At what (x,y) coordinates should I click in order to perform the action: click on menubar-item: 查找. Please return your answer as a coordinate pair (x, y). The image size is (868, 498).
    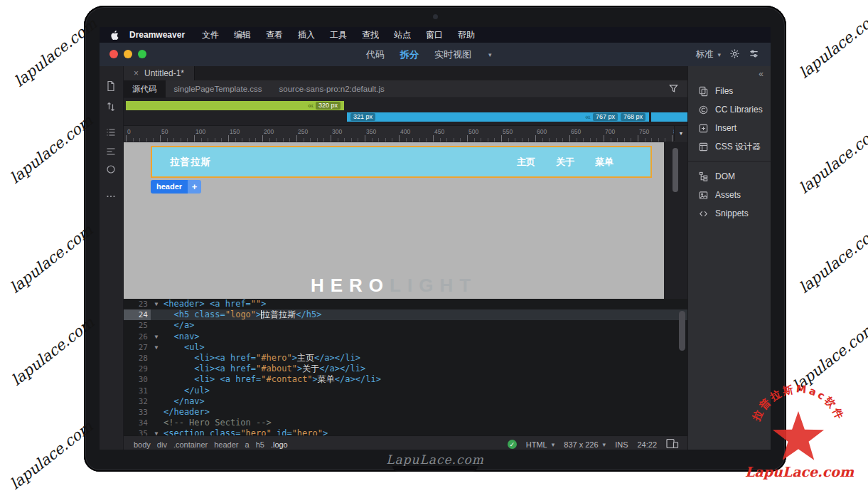
    Looking at the image, I should click on (370, 35).